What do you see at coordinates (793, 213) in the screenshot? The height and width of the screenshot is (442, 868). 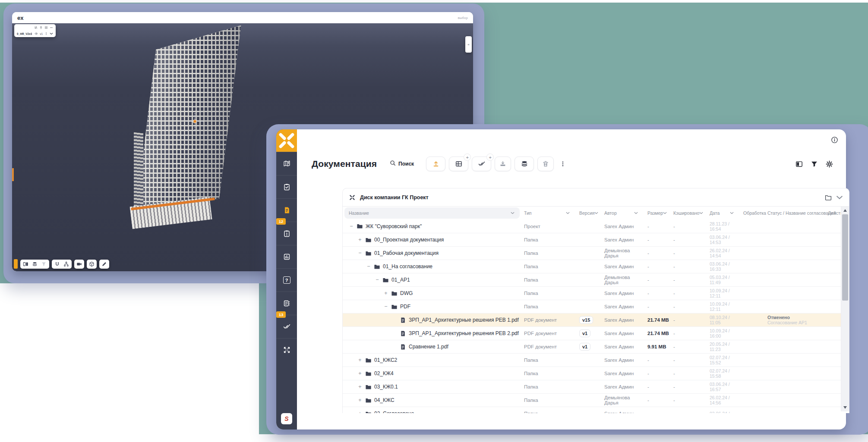 I see `column-header-9: Статус / Название согласования` at bounding box center [793, 213].